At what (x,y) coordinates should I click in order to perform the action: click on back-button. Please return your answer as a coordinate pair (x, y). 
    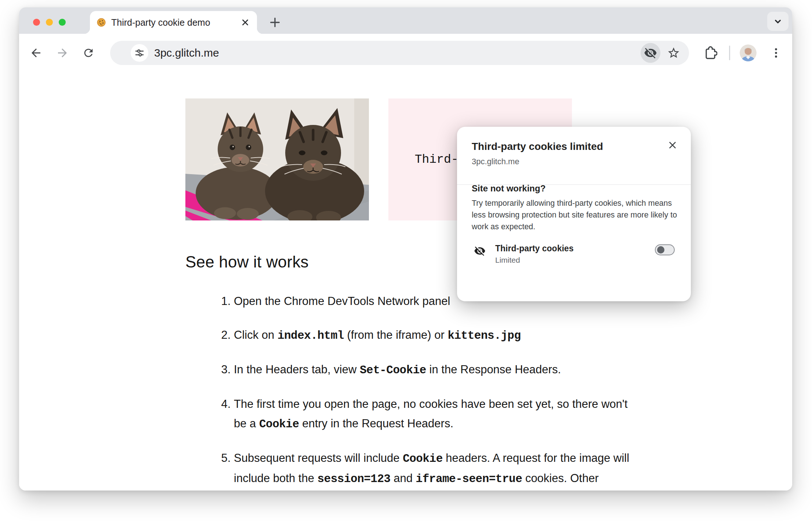
    Looking at the image, I should click on (36, 53).